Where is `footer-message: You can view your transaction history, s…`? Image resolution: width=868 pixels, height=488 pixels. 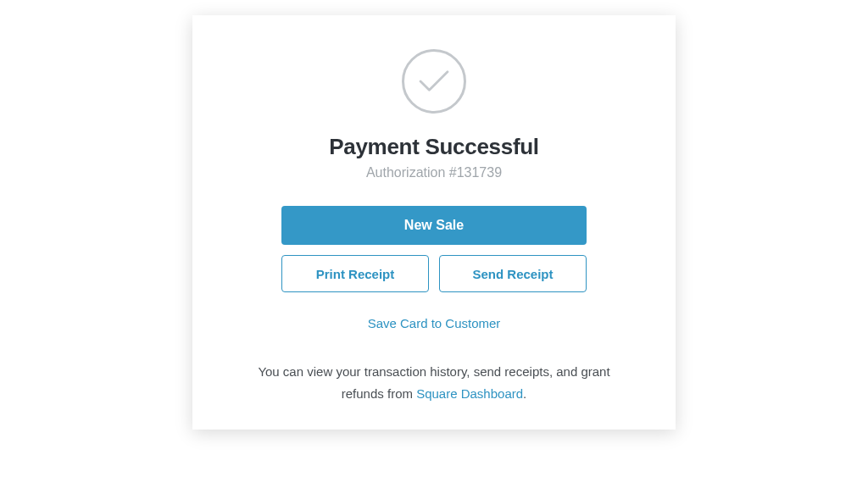
footer-message: You can view your transaction history, s… is located at coordinates (434, 383).